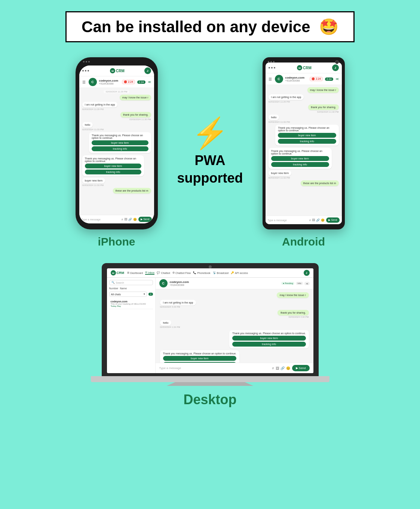  Describe the element at coordinates (215, 368) in the screenshot. I see `desktop-input-field: Type a message` at that location.